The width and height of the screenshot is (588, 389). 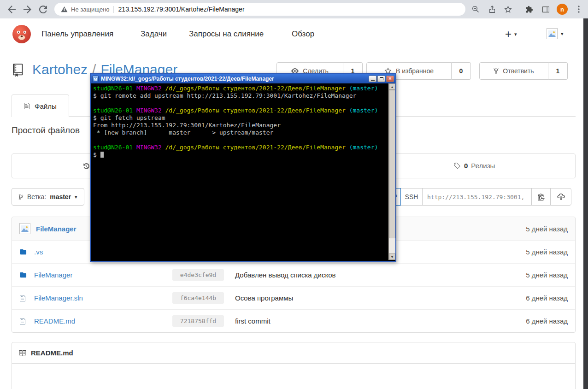 I want to click on commit-message-link: Осова программы, so click(x=264, y=298).